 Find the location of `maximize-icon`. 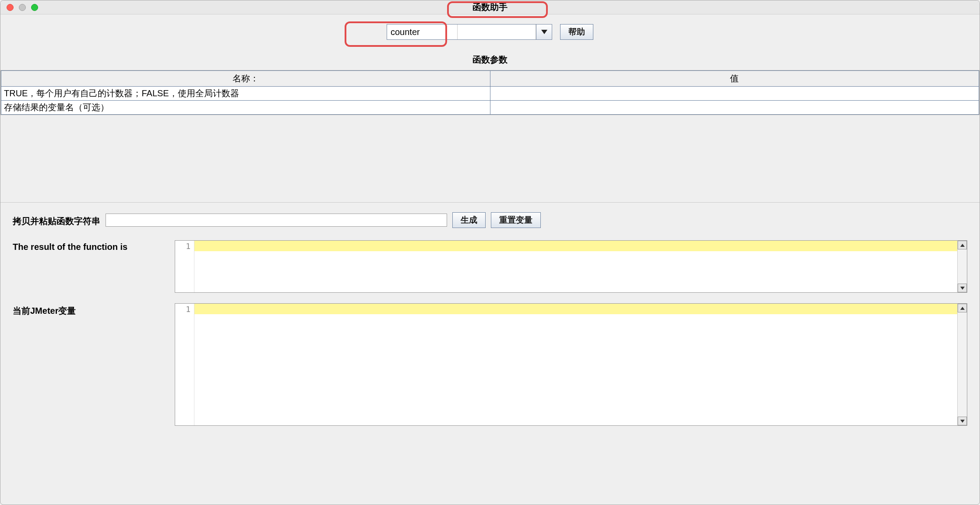

maximize-icon is located at coordinates (35, 7).